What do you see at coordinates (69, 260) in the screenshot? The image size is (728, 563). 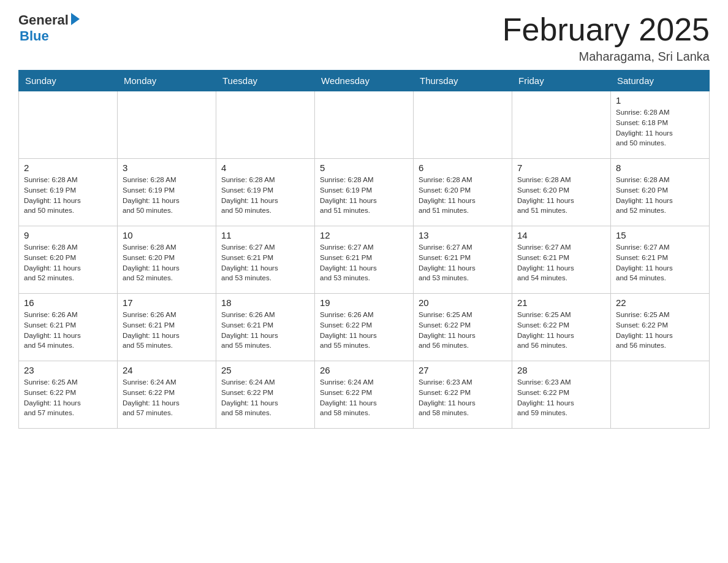 I see `calendar-cell: 9Sunrise: 6:28 AM Sunset: 6:20 PM Daylig…` at bounding box center [69, 260].